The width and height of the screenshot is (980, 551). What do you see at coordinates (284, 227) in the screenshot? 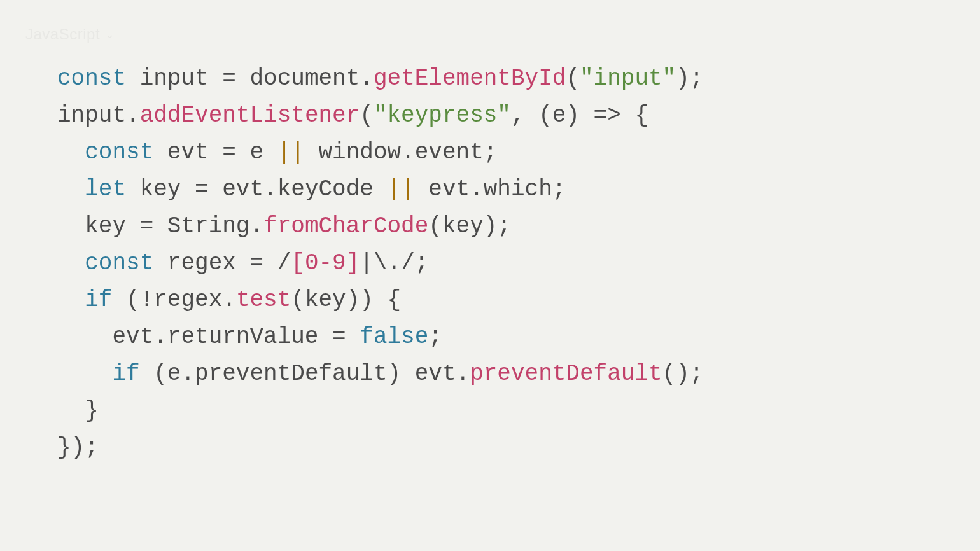
I see `code-line-5: key = String.fromCharCode(key);` at bounding box center [284, 227].